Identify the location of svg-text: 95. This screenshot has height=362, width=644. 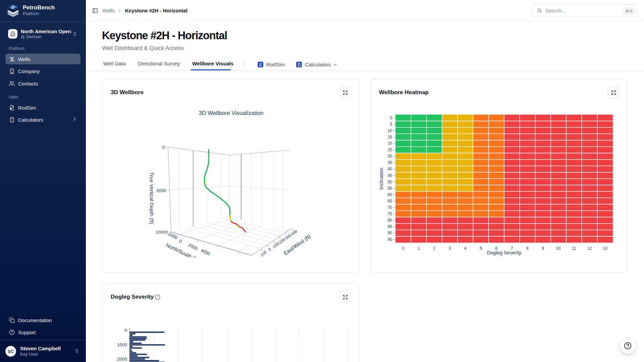
(390, 240).